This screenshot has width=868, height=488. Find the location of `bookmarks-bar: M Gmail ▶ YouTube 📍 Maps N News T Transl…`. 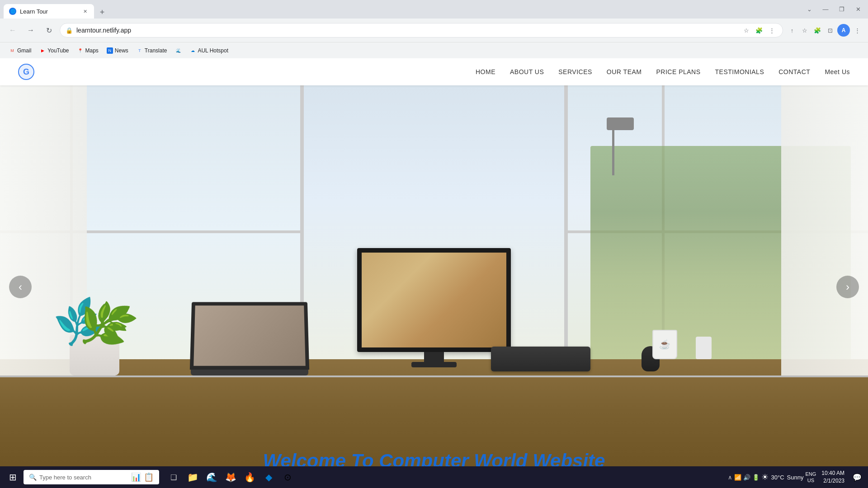

bookmarks-bar: M Gmail ▶ YouTube 📍 Maps N News T Transl… is located at coordinates (434, 50).